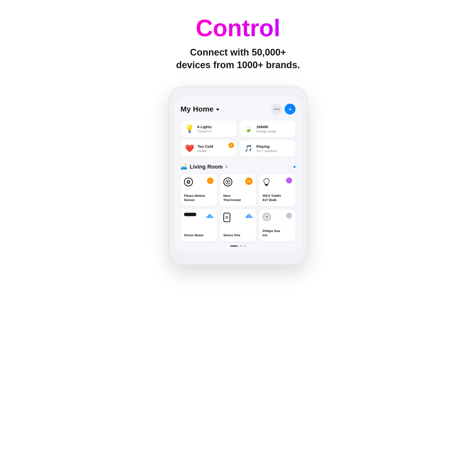 The image size is (476, 476). Describe the element at coordinates (234, 246) in the screenshot. I see `indicator-active` at that location.